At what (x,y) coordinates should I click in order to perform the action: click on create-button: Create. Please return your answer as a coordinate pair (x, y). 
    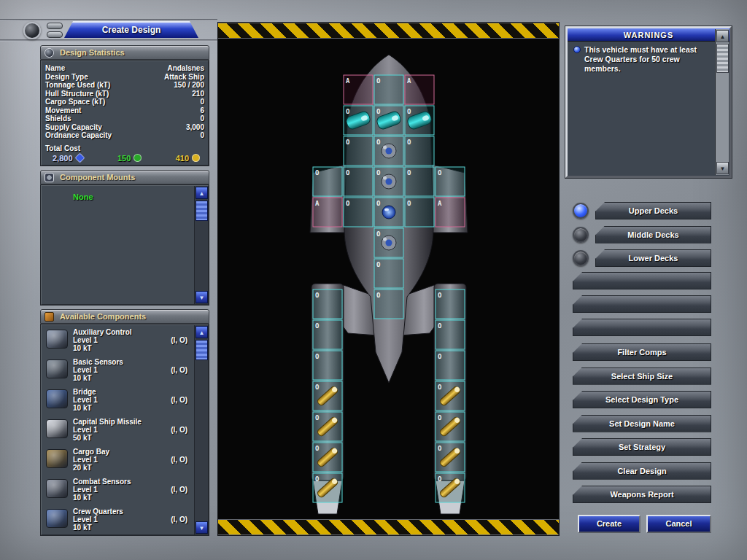
    Looking at the image, I should click on (609, 524).